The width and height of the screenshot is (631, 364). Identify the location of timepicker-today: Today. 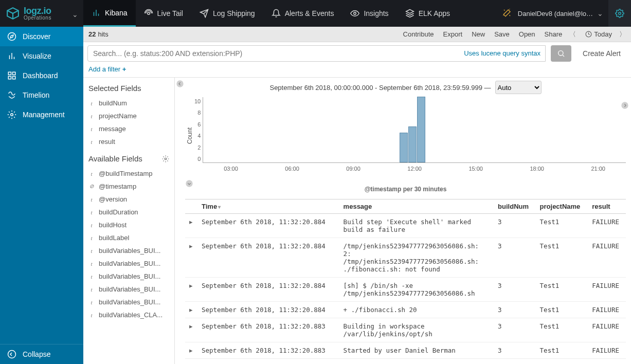
(599, 34).